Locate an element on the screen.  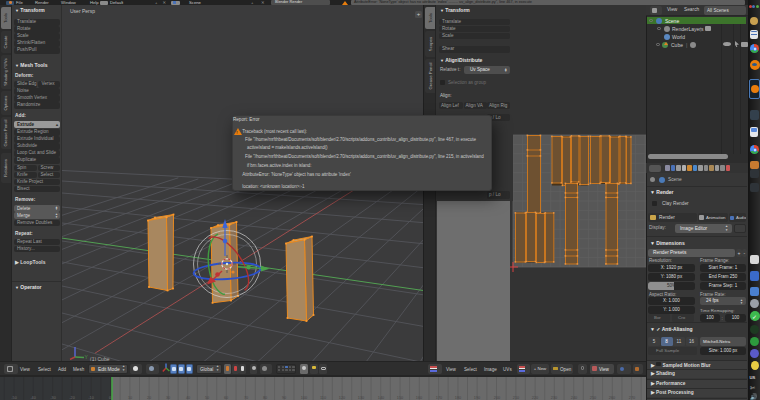
svg-text: 210 is located at coordinates (516, 398).